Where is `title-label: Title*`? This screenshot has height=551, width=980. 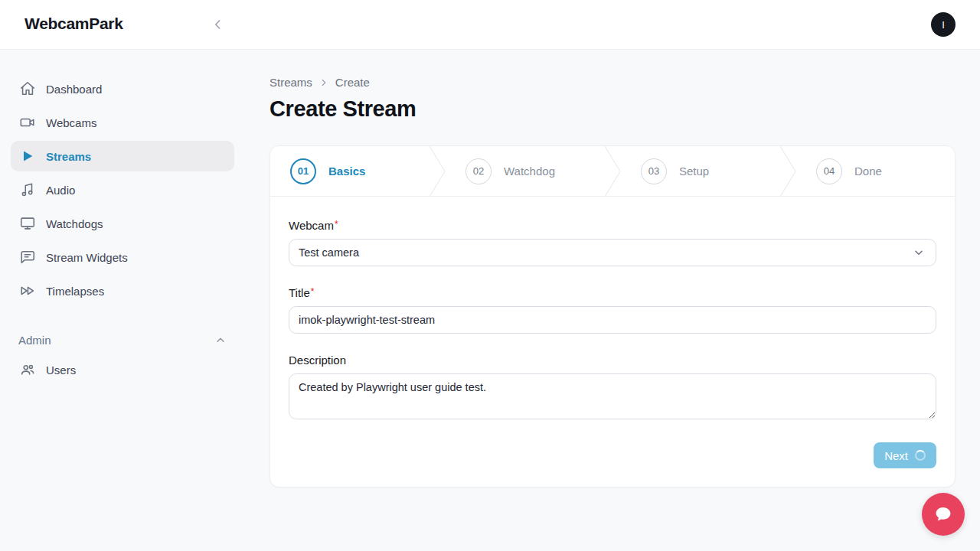 title-label: Title* is located at coordinates (612, 292).